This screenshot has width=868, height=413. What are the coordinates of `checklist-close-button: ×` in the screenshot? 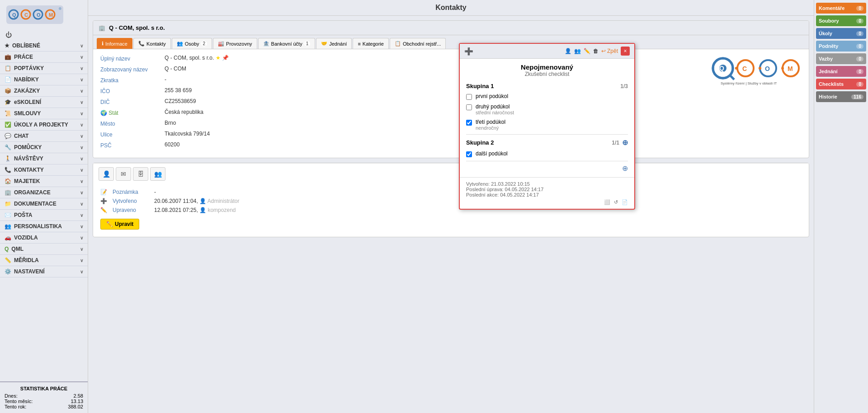 It's located at (625, 51).